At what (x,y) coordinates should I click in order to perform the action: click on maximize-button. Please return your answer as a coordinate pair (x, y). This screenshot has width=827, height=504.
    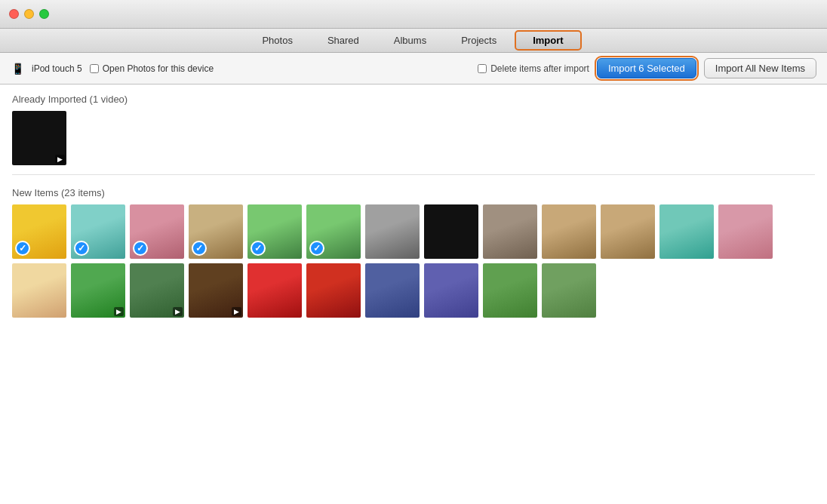
    Looking at the image, I should click on (44, 14).